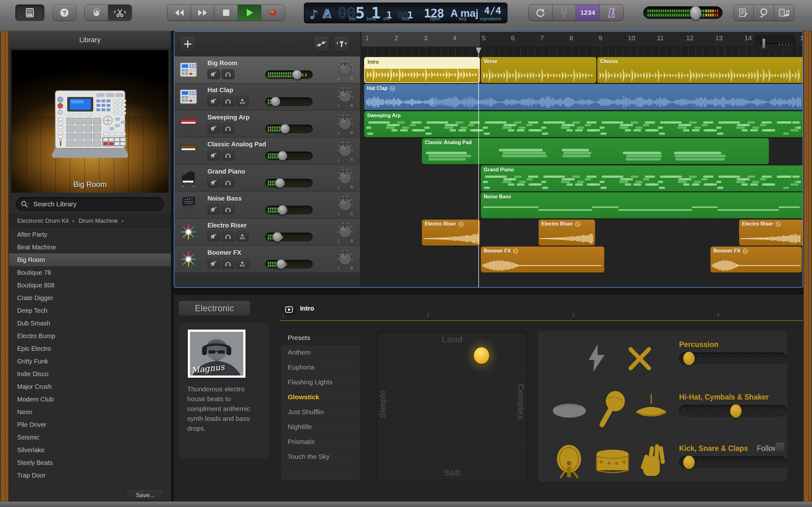 The image size is (812, 507). What do you see at coordinates (267, 232) in the screenshot?
I see `track-row-electro-riser: Electro Riser LR` at bounding box center [267, 232].